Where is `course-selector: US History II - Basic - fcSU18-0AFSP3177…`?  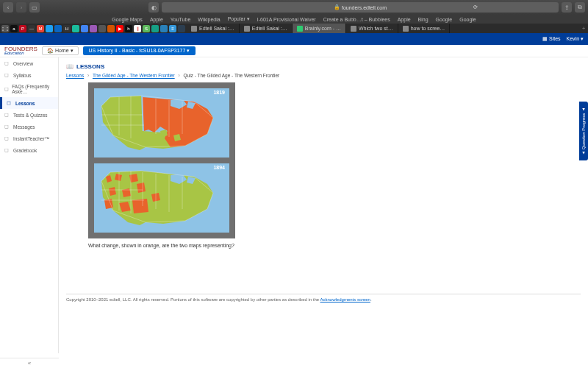 course-selector: US History II - Basic - fcSU18-0AFSP3177… is located at coordinates (140, 51).